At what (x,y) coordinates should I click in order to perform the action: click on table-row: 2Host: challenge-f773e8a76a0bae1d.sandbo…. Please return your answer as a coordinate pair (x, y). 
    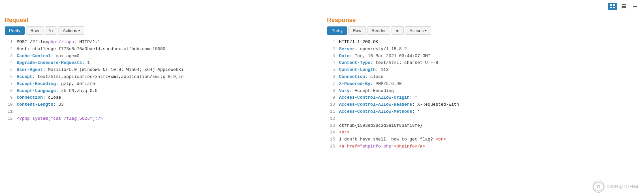
    Looking at the image, I should click on (161, 50).